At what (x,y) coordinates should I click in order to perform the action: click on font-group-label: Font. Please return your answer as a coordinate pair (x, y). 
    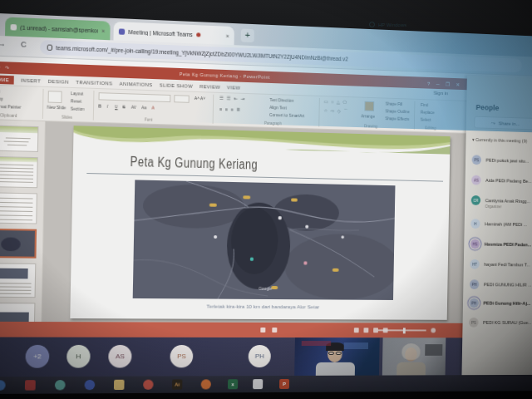
    Looking at the image, I should click on (148, 120).